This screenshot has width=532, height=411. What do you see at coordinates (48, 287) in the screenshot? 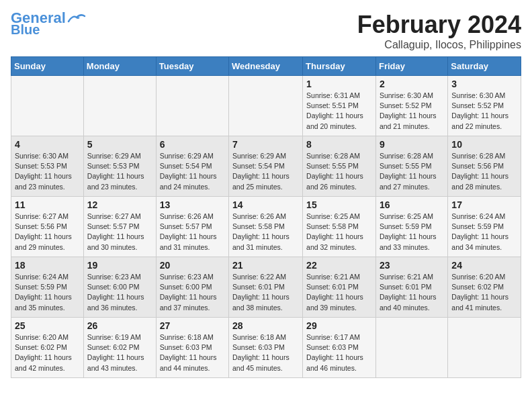
I see `calendar-cell: 18Sunrise: 6:24 AMSunset: 5:59 PMDayligh…` at bounding box center [48, 287].